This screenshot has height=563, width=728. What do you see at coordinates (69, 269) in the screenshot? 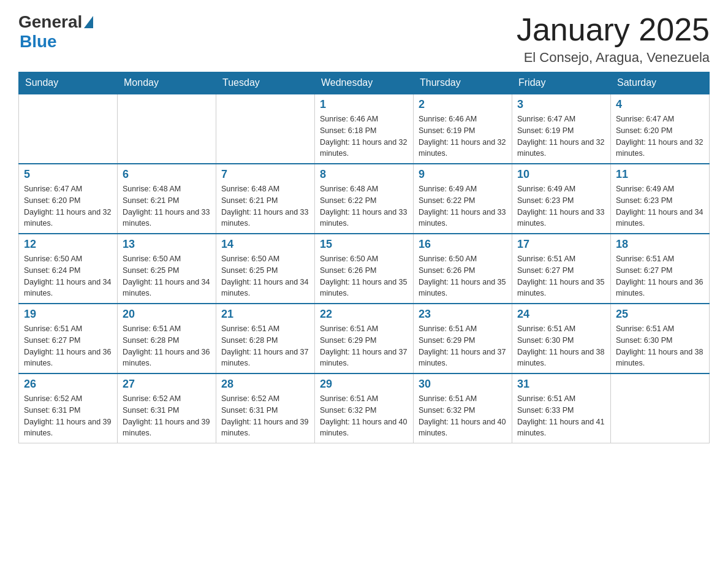
I see `calendar-cell: 12Sunrise: 6:50 AM Sunset: 6:24 PM Dayli…` at bounding box center [69, 269].